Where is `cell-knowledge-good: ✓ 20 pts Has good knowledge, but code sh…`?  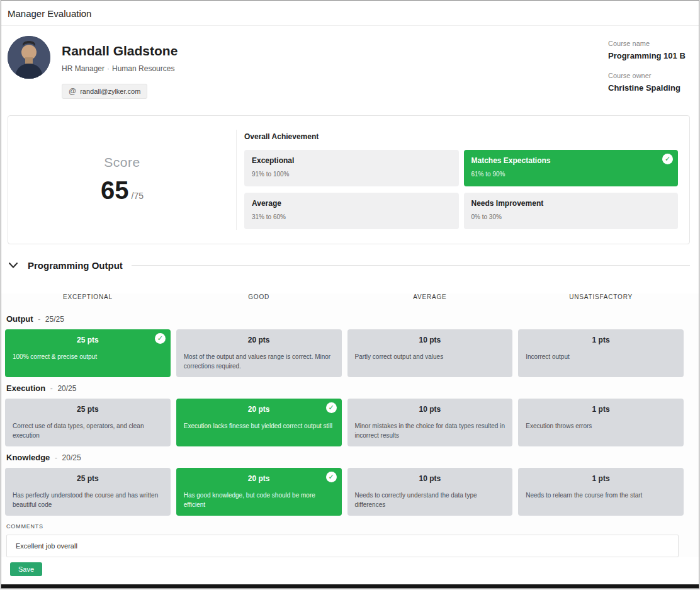 cell-knowledge-good: ✓ 20 pts Has good knowledge, but code sh… is located at coordinates (259, 492).